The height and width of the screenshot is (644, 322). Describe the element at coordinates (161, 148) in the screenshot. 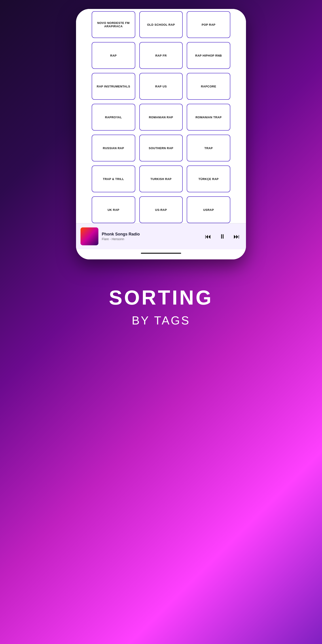

I see `tag-item: SOUTHERN RAP` at that location.